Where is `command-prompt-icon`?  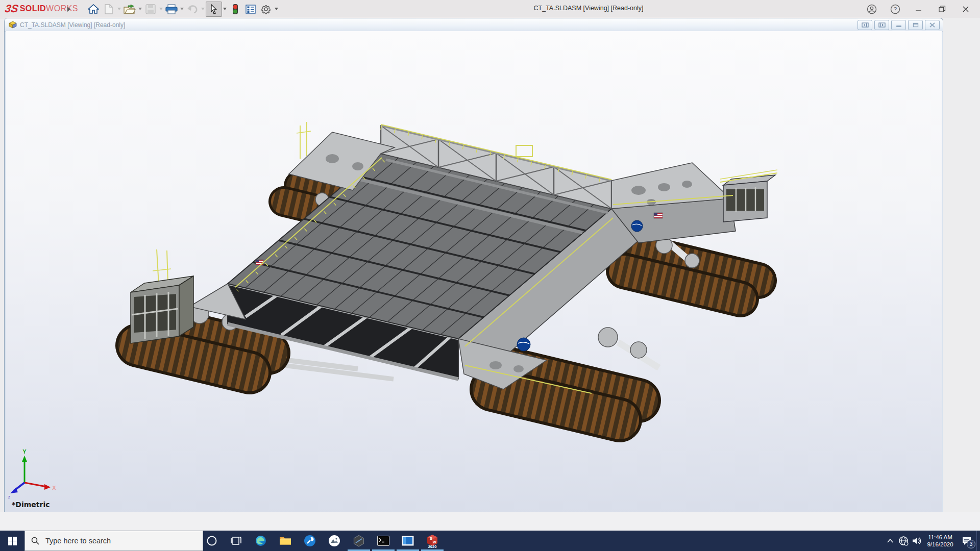
command-prompt-icon is located at coordinates (383, 541).